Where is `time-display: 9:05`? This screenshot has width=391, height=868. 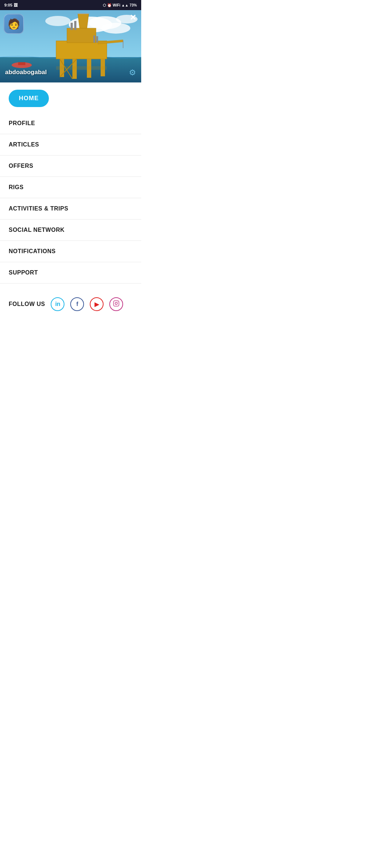
time-display: 9:05 is located at coordinates (8, 5).